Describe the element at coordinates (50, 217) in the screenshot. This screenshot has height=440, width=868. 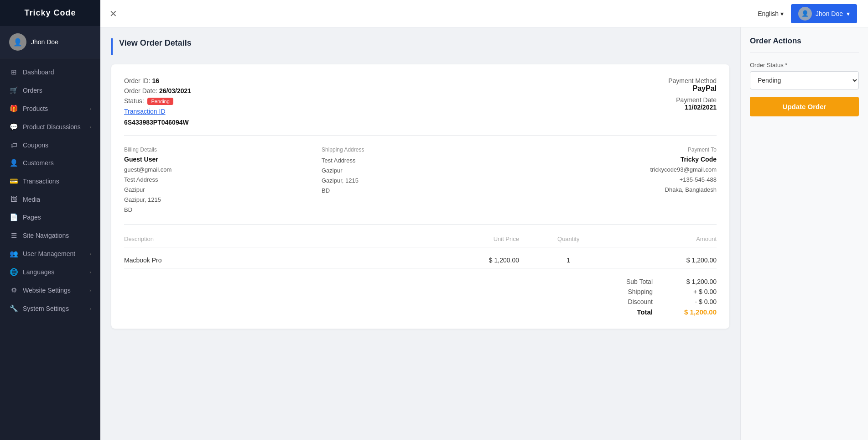
I see `sidebar-item-pages: 📄 Pages` at that location.